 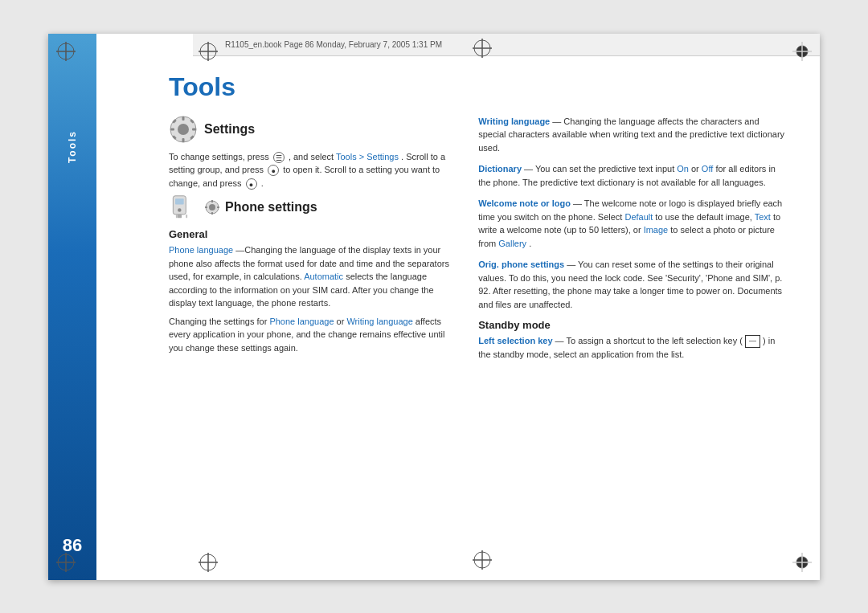 What do you see at coordinates (515, 341) in the screenshot?
I see `left-key-title: Left selection key` at bounding box center [515, 341].